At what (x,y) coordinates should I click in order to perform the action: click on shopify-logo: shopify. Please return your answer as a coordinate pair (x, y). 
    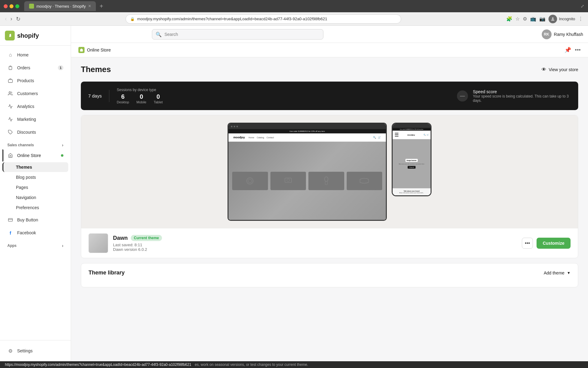
    Looking at the image, I should click on (22, 36).